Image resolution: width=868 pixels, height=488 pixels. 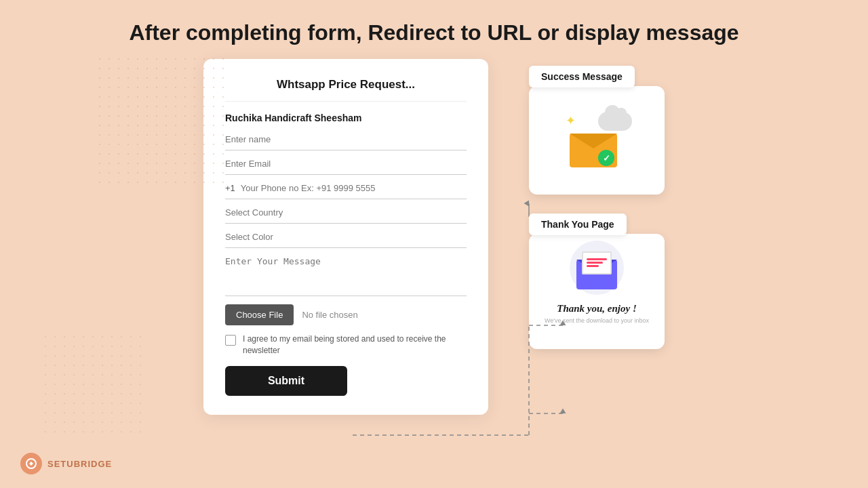 What do you see at coordinates (597, 140) in the screenshot?
I see `success-illustration: ✦ ✓` at bounding box center [597, 140].